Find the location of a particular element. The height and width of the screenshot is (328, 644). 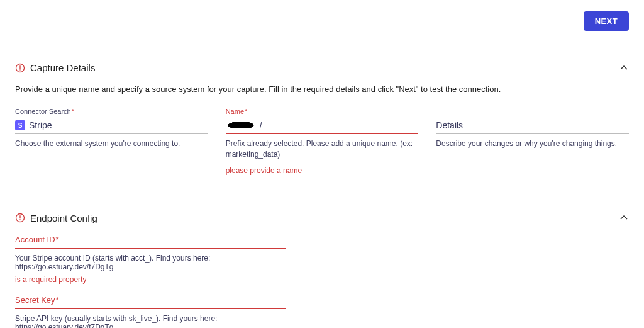

details-field: x Details Describe your changes or why y… is located at coordinates (532, 141).